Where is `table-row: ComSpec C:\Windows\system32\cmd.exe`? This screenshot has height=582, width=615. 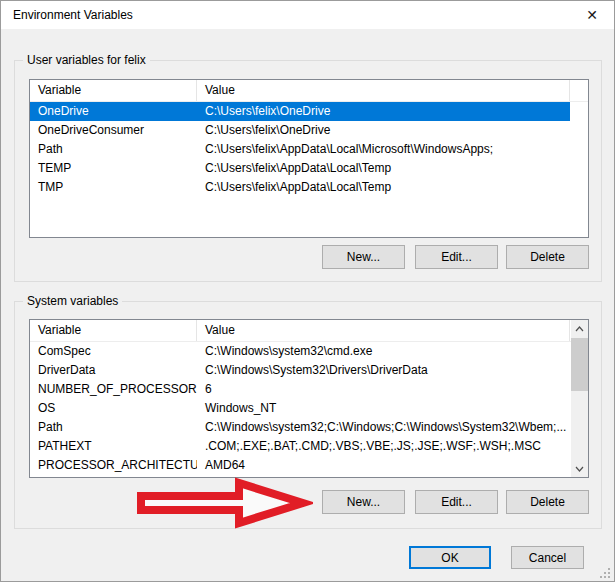 table-row: ComSpec C:\Windows\system32\cmd.exe is located at coordinates (300, 352).